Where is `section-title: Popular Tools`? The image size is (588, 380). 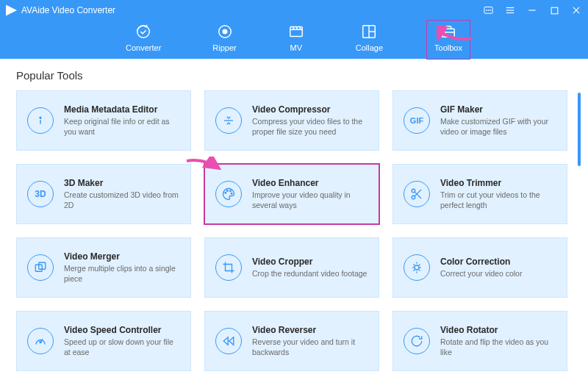
section-title: Popular Tools is located at coordinates (294, 75).